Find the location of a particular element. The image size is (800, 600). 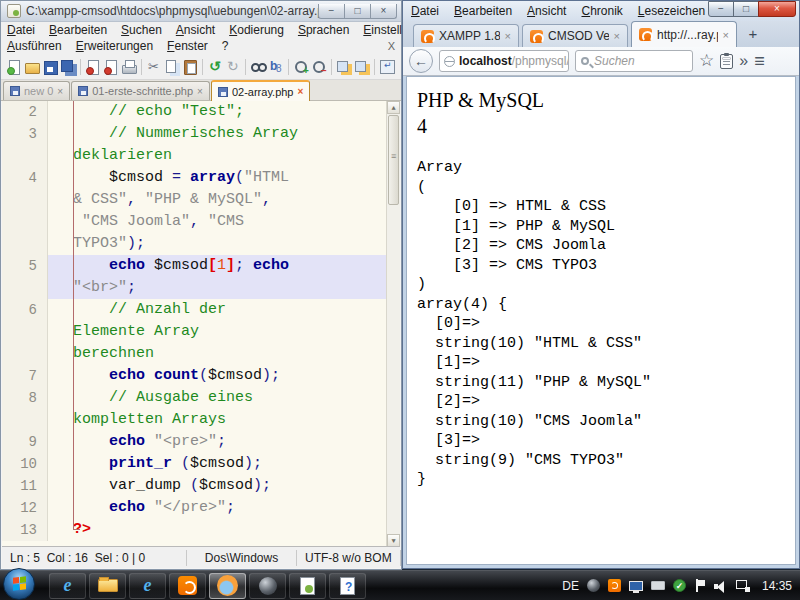

print-icon is located at coordinates (129, 67).